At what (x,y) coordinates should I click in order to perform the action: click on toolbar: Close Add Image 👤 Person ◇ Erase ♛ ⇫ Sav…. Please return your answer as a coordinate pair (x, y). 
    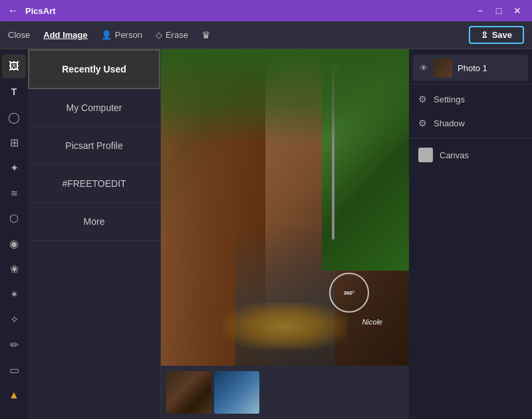
    Looking at the image, I should click on (266, 35).